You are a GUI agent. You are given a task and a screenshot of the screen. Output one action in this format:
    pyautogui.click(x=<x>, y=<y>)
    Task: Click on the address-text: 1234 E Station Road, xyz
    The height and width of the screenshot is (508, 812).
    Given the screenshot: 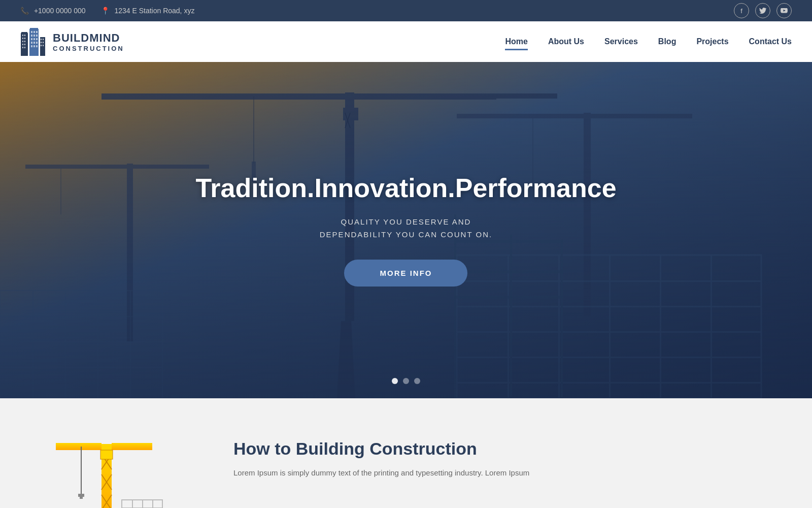 What is the action you would take?
    pyautogui.click(x=154, y=11)
    